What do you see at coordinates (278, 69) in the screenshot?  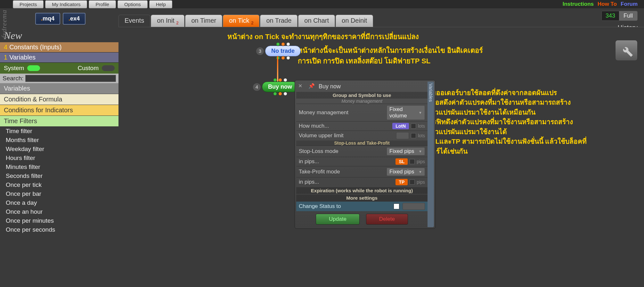 I see `node-connector` at bounding box center [278, 69].